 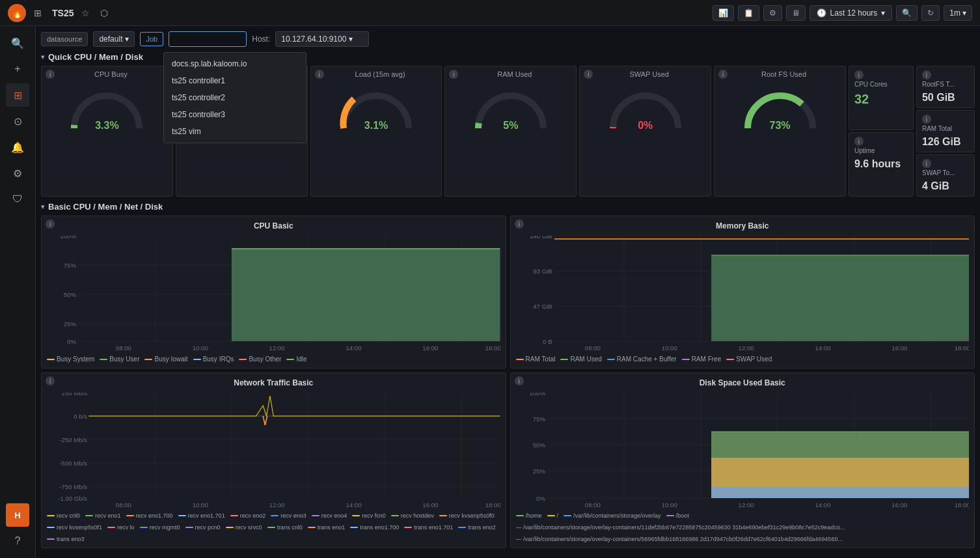 What do you see at coordinates (748, 13) in the screenshot?
I see `report-button: 📋` at bounding box center [748, 13].